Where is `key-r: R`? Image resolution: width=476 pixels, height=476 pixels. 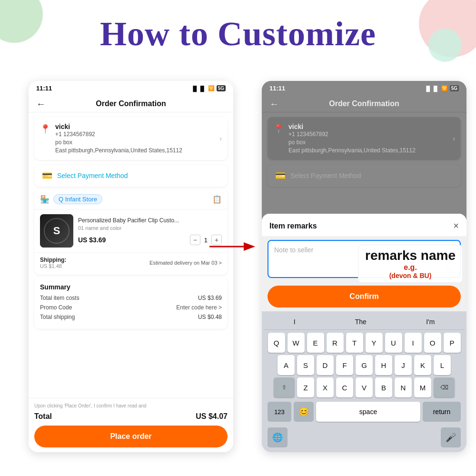
key-r: R is located at coordinates (335, 343).